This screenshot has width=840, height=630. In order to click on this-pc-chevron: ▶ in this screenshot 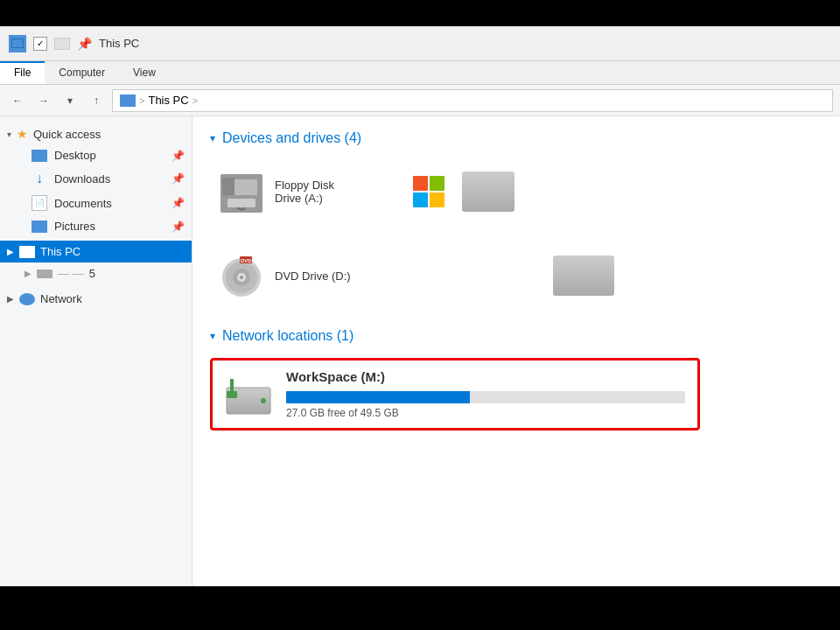, I will do `click(10, 252)`.